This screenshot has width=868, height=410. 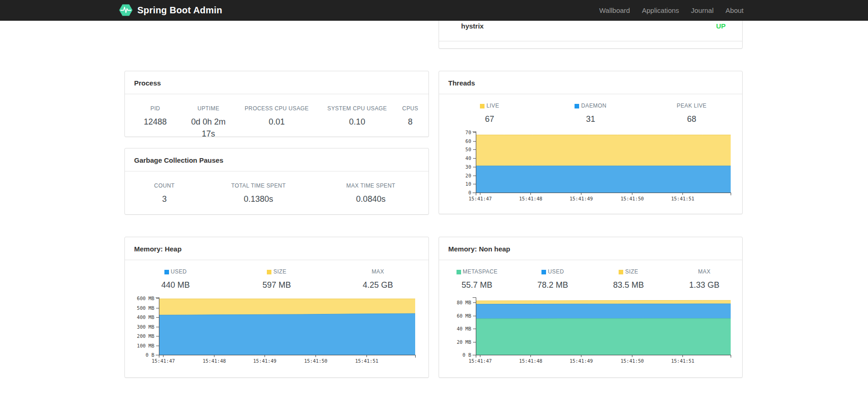 What do you see at coordinates (276, 160) in the screenshot?
I see `gc-card-title: Garbage Collection Pauses` at bounding box center [276, 160].